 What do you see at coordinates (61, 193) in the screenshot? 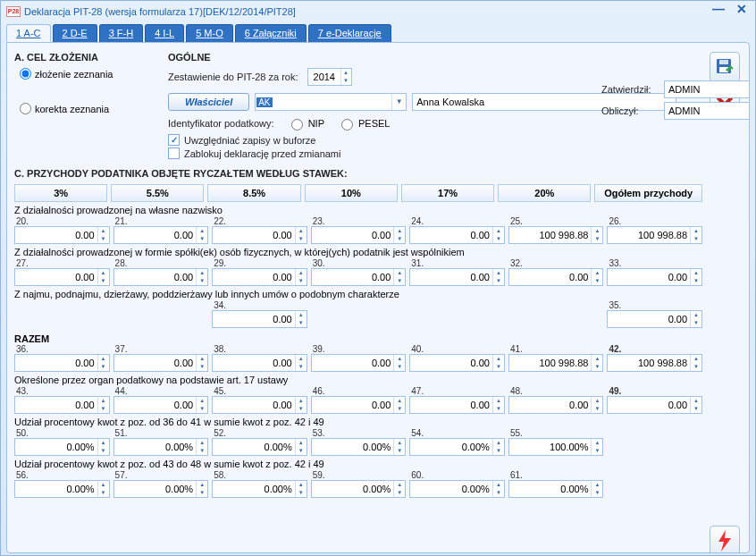
I see `rate-header-0: 3%` at bounding box center [61, 193].